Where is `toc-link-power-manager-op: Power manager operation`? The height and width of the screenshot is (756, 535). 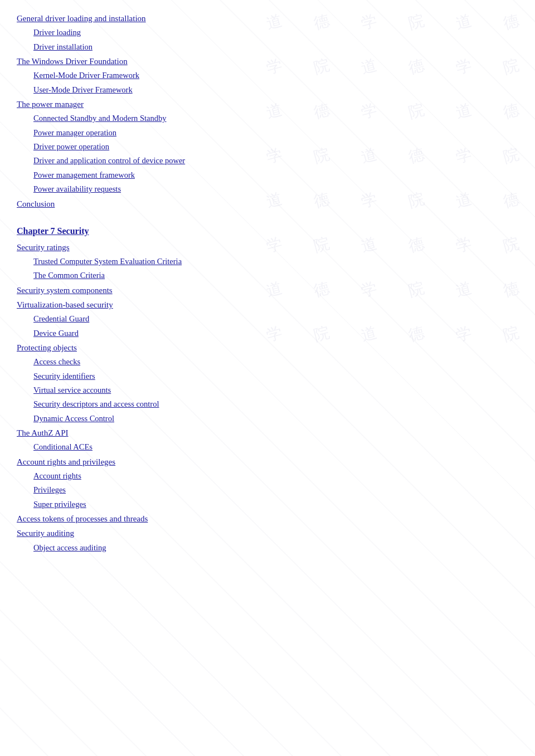
toc-link-power-manager-op: Power manager operation is located at coordinates (276, 133).